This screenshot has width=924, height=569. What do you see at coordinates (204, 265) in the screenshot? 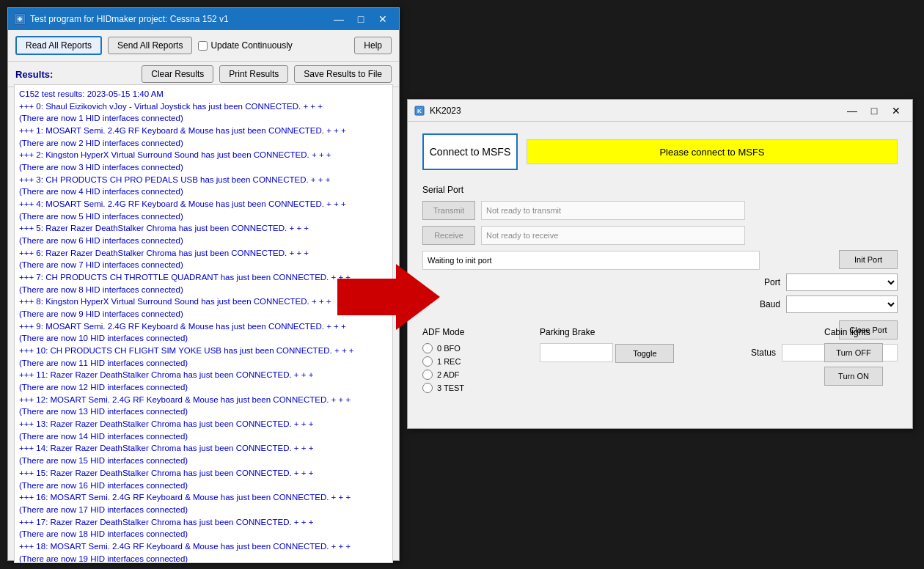
I see `log-line: (There are now 7 HID interfaces connecte…` at bounding box center [204, 265].